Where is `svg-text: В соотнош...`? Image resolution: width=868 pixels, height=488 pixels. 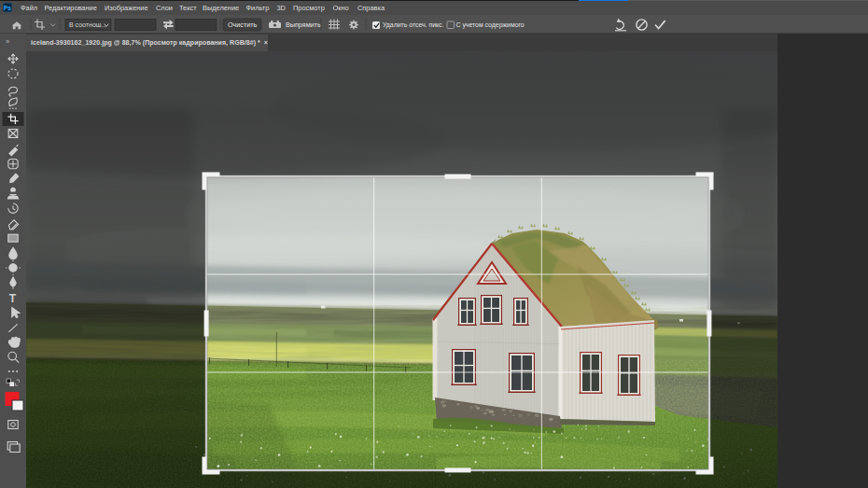
svg-text: В соотнош... is located at coordinates (88, 24).